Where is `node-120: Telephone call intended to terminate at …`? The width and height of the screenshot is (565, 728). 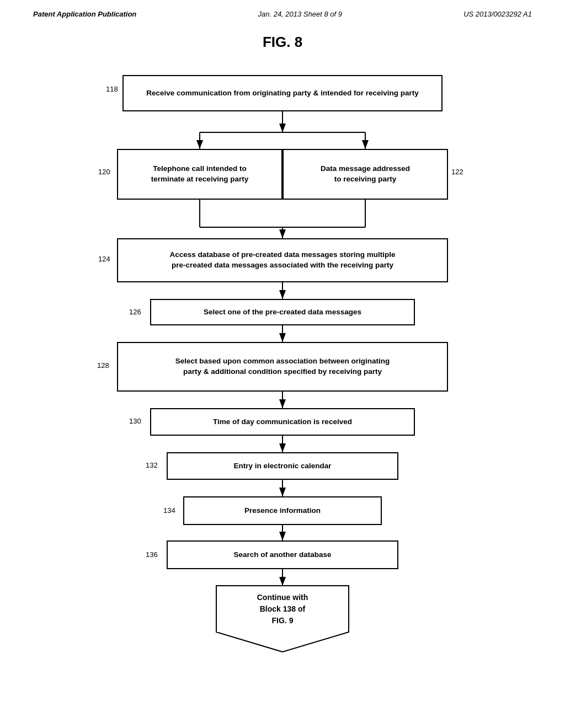 node-120: Telephone call intended to terminate at … is located at coordinates (200, 174).